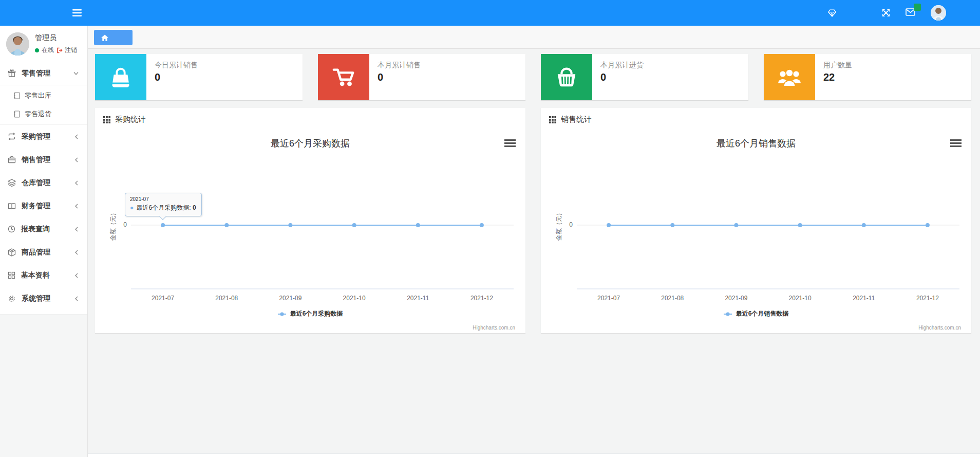 The height and width of the screenshot is (457, 980). What do you see at coordinates (48, 50) in the screenshot?
I see `online-status-label: 在线` at bounding box center [48, 50].